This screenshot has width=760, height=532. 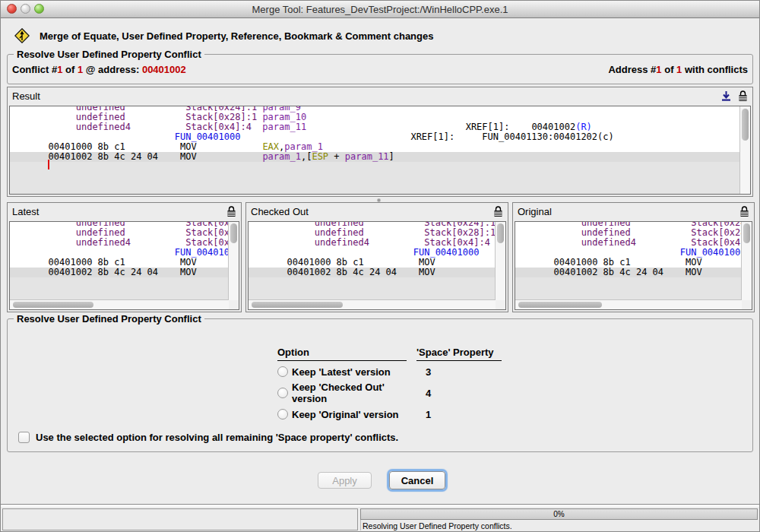 I want to click on radio-keep-original, so click(x=283, y=414).